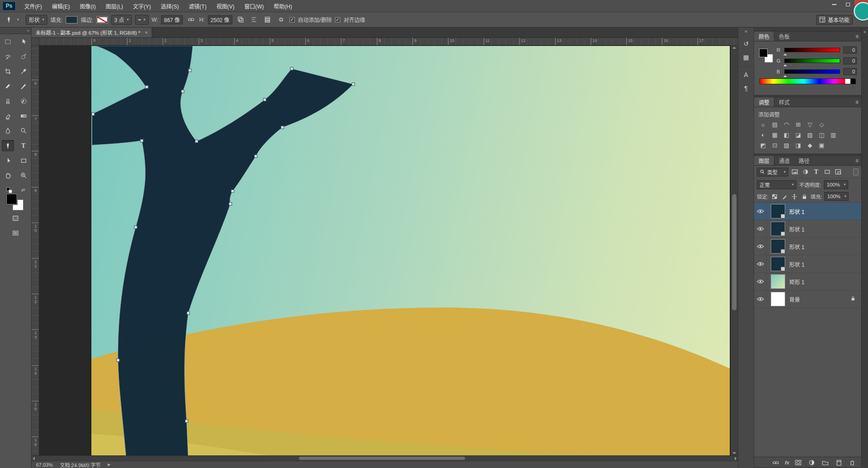 This screenshot has height=468, width=868. I want to click on fill-swatch, so click(72, 20).